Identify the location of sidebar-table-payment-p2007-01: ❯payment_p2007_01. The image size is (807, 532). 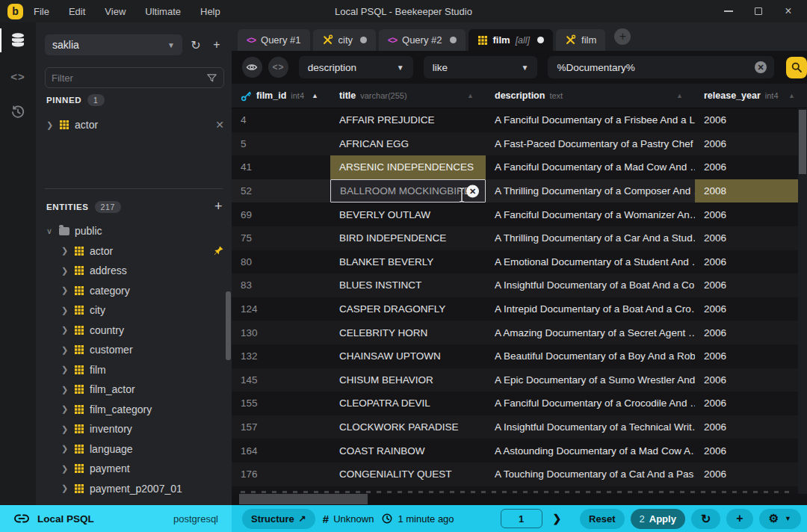
(143, 489).